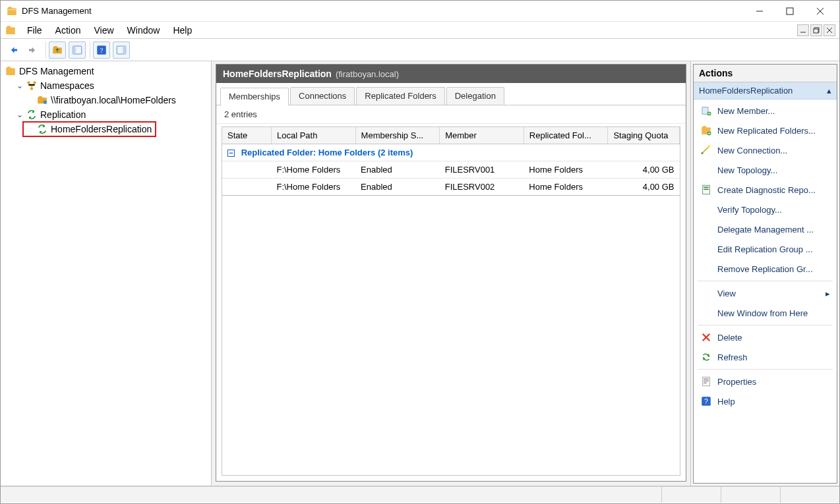 Image resolution: width=840 pixels, height=504 pixels. Describe the element at coordinates (790, 11) in the screenshot. I see `maximize-button` at that location.